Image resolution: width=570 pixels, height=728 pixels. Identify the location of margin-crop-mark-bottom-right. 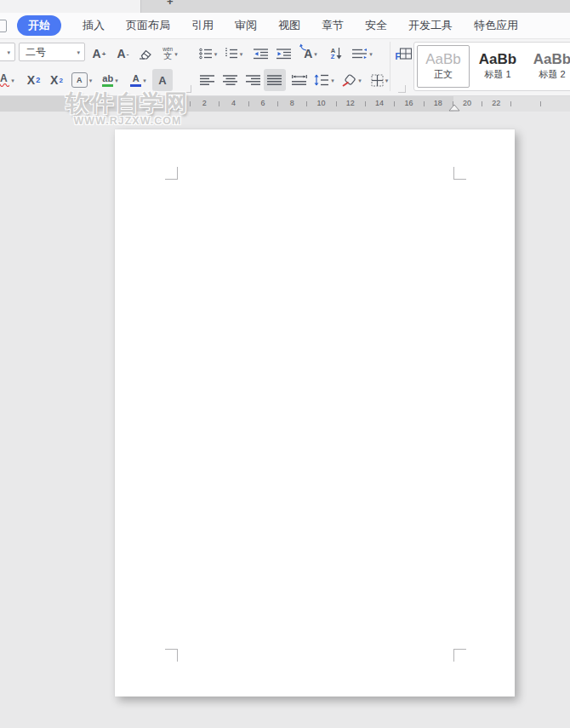
(459, 656).